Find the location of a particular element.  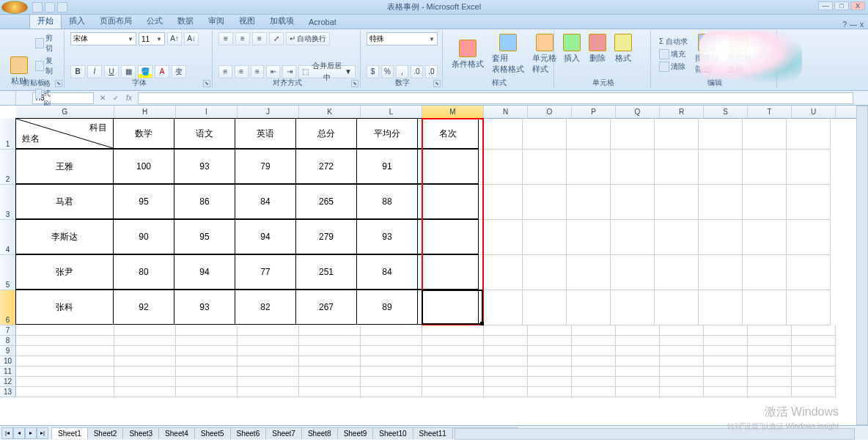

number-format-combo: 特殊▼ is located at coordinates (402, 39).